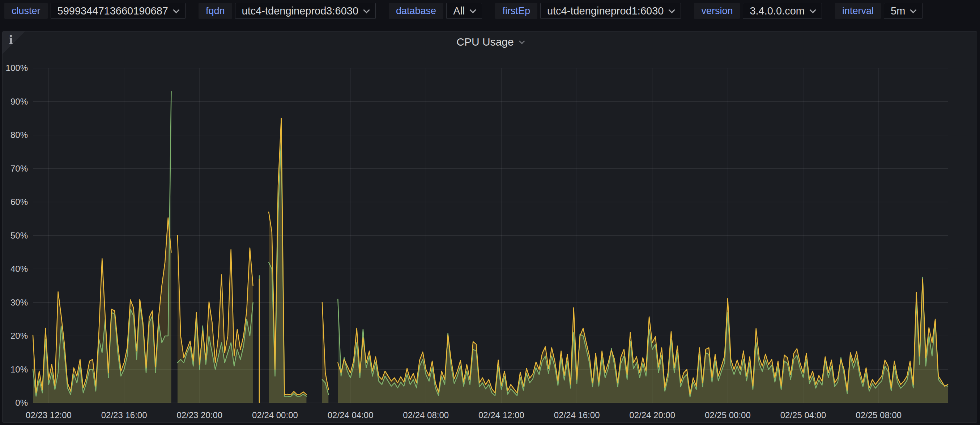 The height and width of the screenshot is (425, 980). Describe the element at coordinates (611, 11) in the screenshot. I see `variable-select-firstep: utc4-tdengineprod1:6030` at that location.